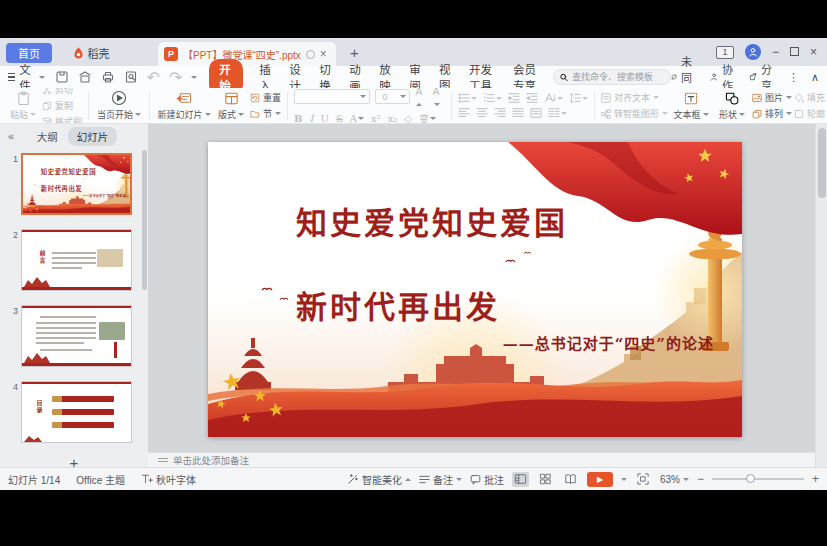  Describe the element at coordinates (618, 77) in the screenshot. I see `search-input` at that location.